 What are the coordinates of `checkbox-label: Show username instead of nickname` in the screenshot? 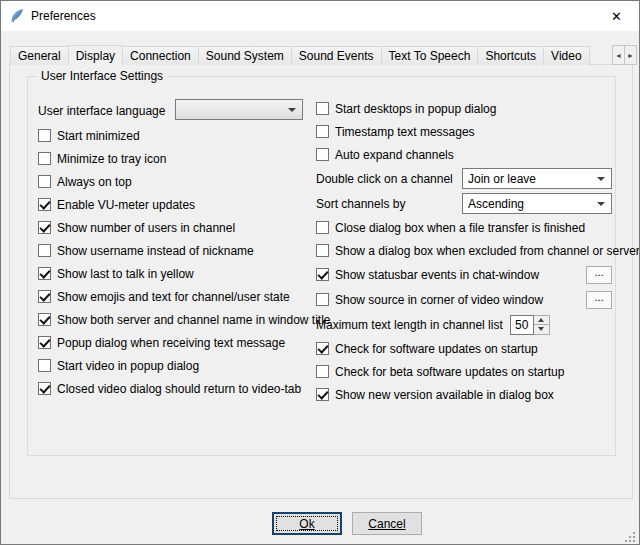 It's located at (156, 251).